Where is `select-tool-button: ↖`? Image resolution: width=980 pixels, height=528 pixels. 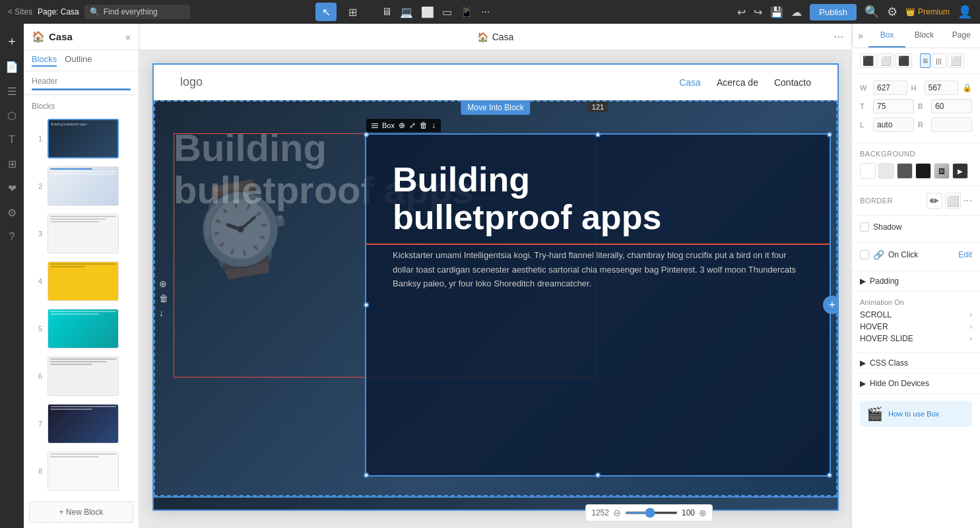 select-tool-button: ↖ is located at coordinates (326, 12).